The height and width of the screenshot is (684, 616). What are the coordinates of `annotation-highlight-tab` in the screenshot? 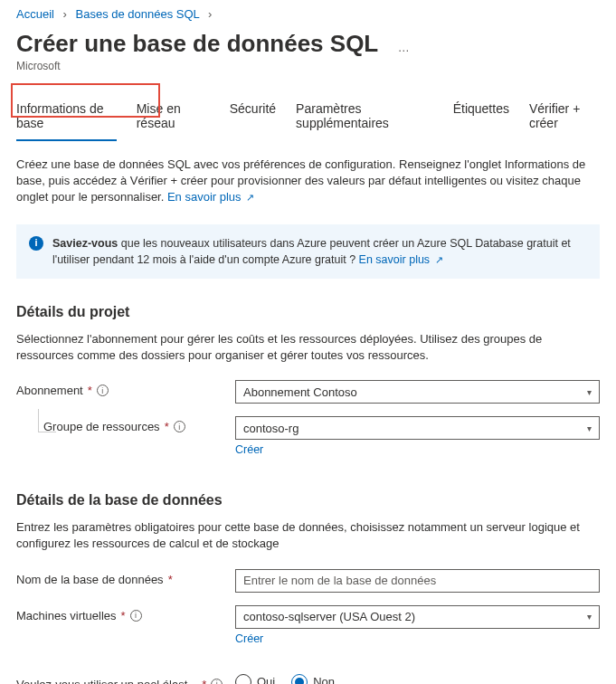 It's located at (85, 100).